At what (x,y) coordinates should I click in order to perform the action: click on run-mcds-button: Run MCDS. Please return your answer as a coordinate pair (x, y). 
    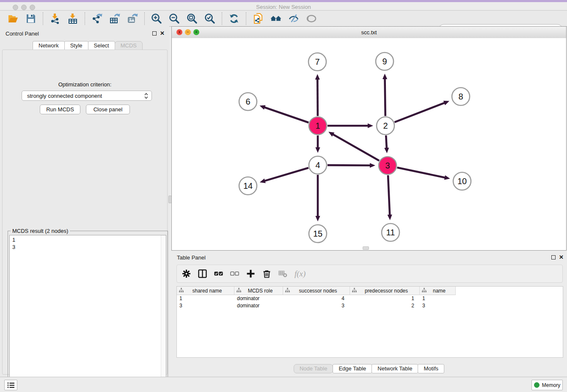
    Looking at the image, I should click on (60, 109).